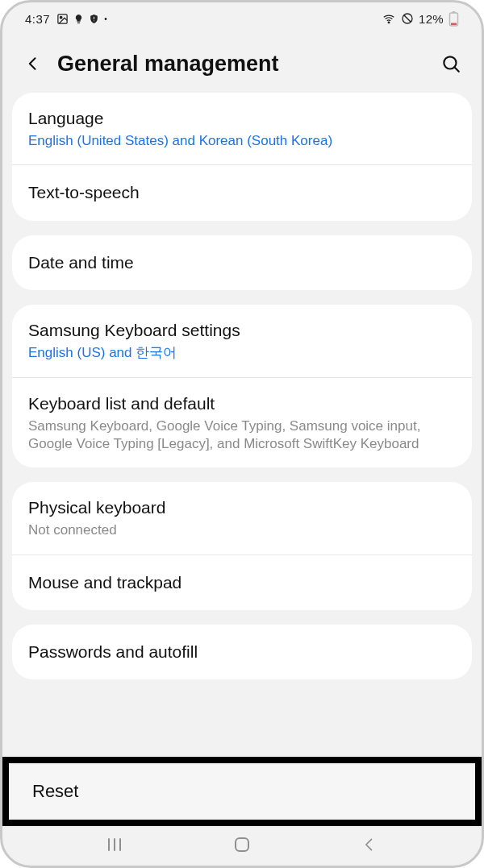  I want to click on item-title: Passwords and autofill, so click(242, 652).